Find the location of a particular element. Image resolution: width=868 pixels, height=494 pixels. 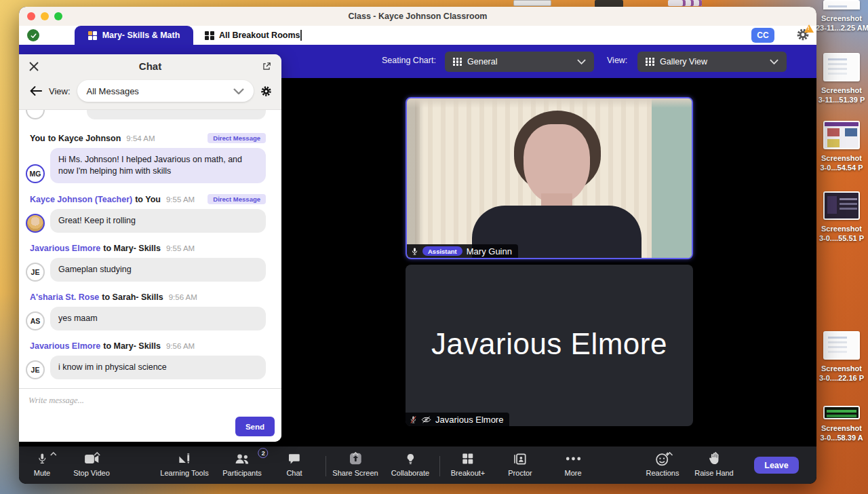

tab-divider is located at coordinates (301, 35).